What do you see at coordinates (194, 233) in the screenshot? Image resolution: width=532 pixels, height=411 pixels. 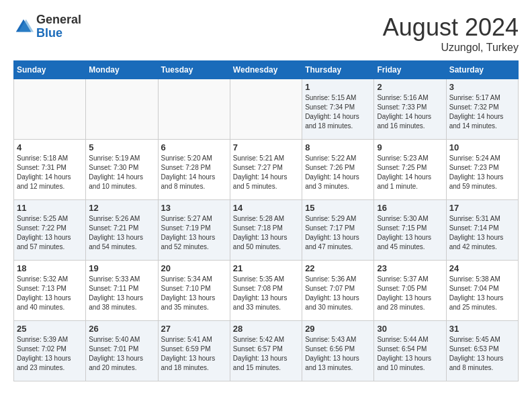 I see `day-detail: Sunrise: 5:27 AM Sunset: 7:19 PM Dayligh…` at bounding box center [194, 233].